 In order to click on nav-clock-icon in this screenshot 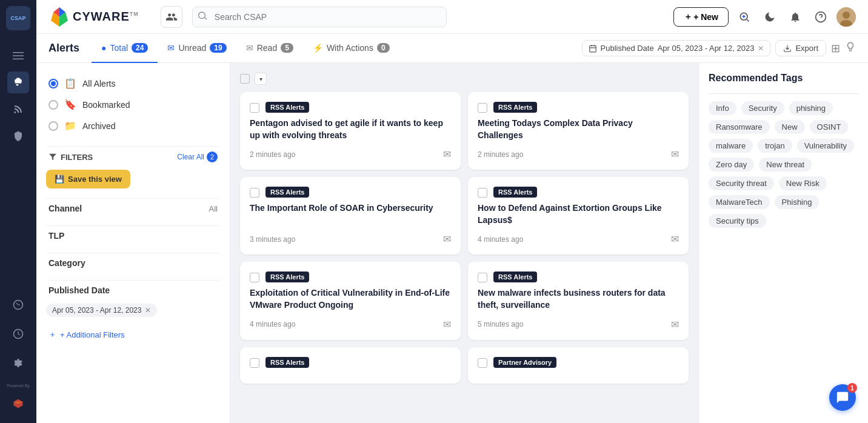, I will do `click(18, 334)`.